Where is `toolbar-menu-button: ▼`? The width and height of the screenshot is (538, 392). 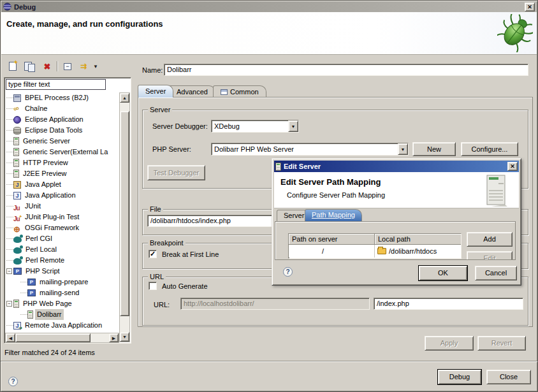 toolbar-menu-button: ▼ is located at coordinates (96, 66).